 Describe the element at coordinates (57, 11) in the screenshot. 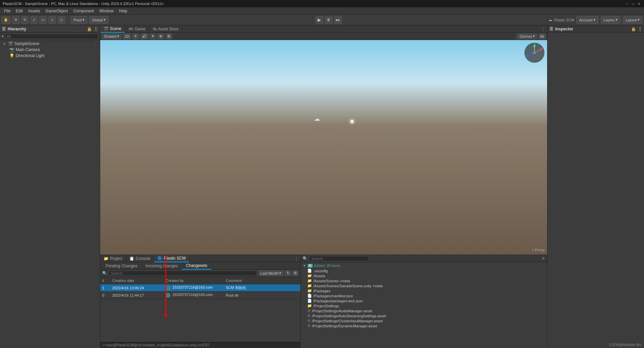

I see `menu-gameobject: GameObject` at that location.